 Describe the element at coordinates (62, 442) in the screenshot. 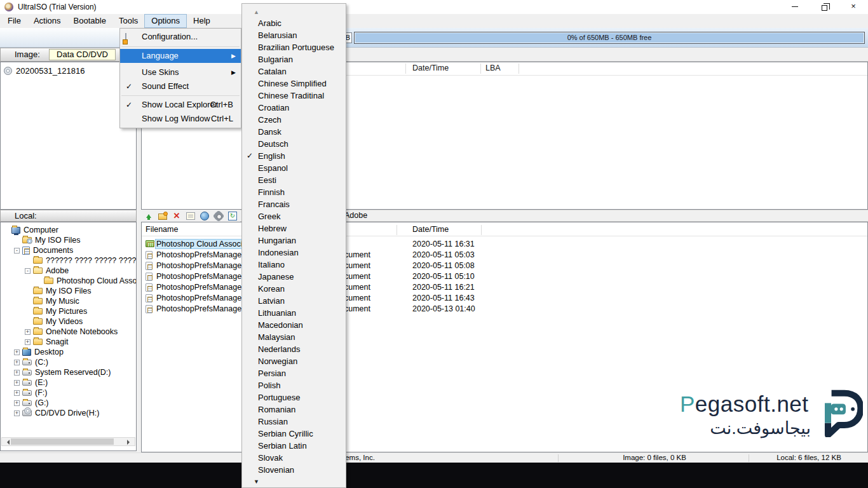

I see `scrollbar-thumb` at that location.